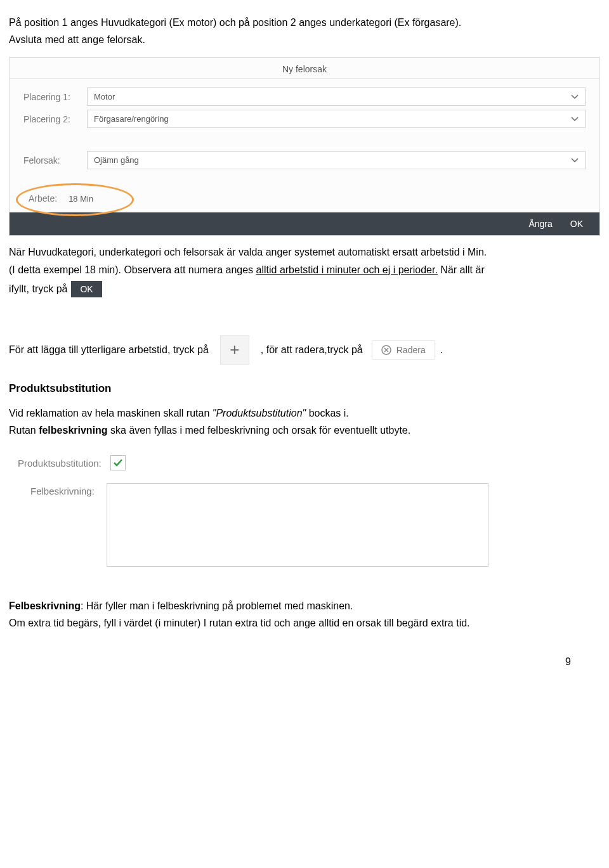 The height and width of the screenshot is (868, 609). What do you see at coordinates (131, 119) in the screenshot?
I see `placering2-value: Förgasare/rengöring` at bounding box center [131, 119].